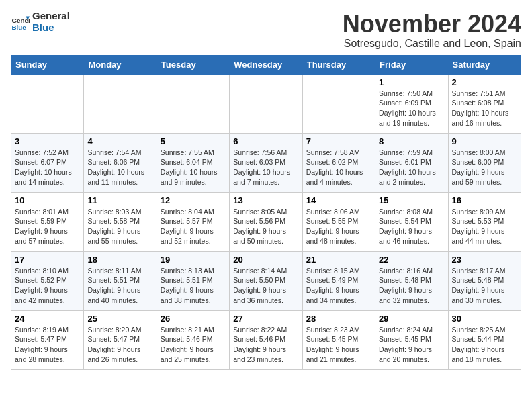 This screenshot has height=411, width=532. I want to click on calendar-cell: 18Sunrise: 8:11 AMSunset: 5:51 PMDayligh…, so click(120, 281).